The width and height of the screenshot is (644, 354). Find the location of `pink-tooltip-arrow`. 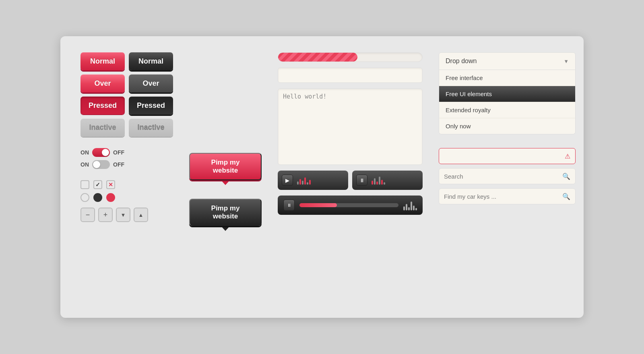

pink-tooltip-arrow is located at coordinates (225, 183).